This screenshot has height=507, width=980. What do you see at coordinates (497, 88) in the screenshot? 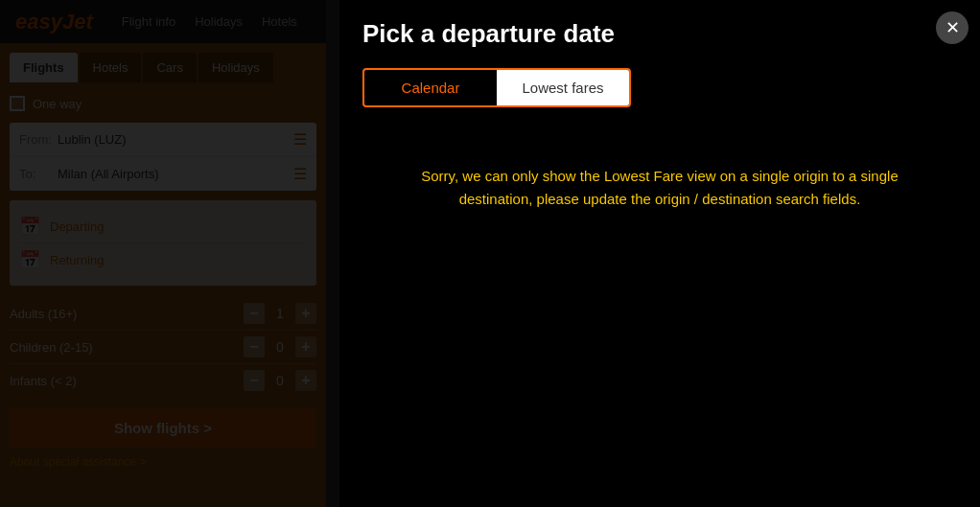
I see `modal-tabs: Calendar Lowest fares` at bounding box center [497, 88].